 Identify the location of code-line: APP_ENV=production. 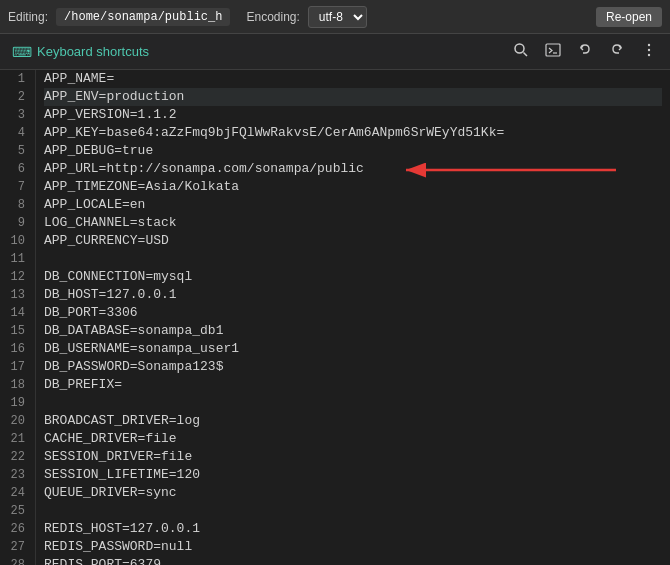
(353, 97).